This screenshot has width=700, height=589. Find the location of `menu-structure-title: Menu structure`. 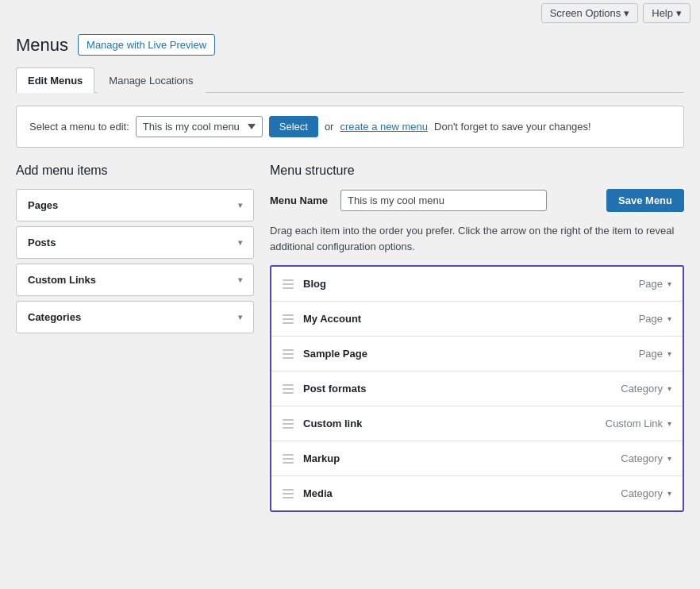

menu-structure-title: Menu structure is located at coordinates (477, 171).